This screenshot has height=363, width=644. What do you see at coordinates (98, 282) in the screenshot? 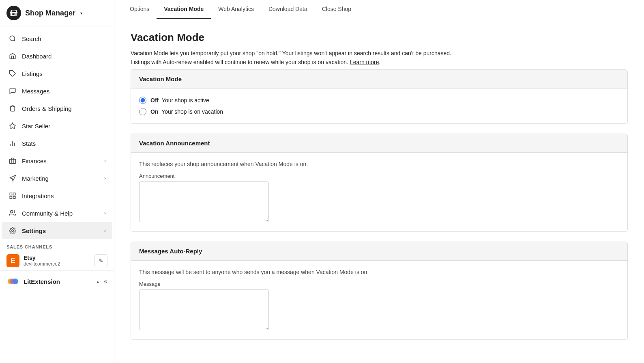
I see `litextension-caret: ▲` at bounding box center [98, 282].